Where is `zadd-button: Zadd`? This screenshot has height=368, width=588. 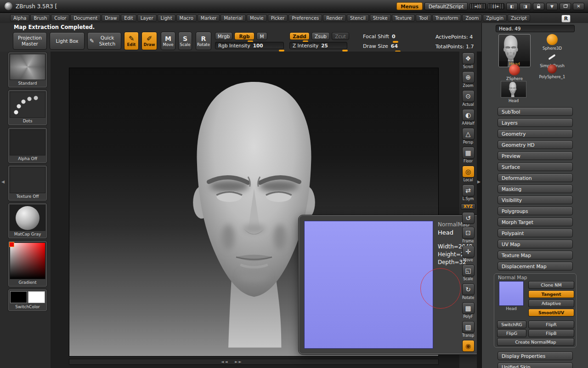
zadd-button: Zadd is located at coordinates (300, 36).